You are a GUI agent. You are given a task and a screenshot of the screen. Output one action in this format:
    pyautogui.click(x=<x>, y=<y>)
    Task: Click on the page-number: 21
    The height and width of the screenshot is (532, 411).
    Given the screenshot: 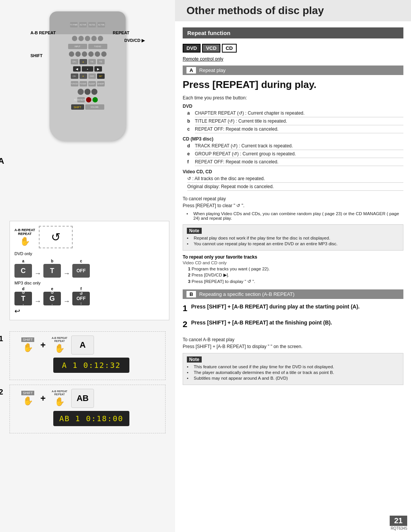 What is the action you would take?
    pyautogui.click(x=398, y=521)
    